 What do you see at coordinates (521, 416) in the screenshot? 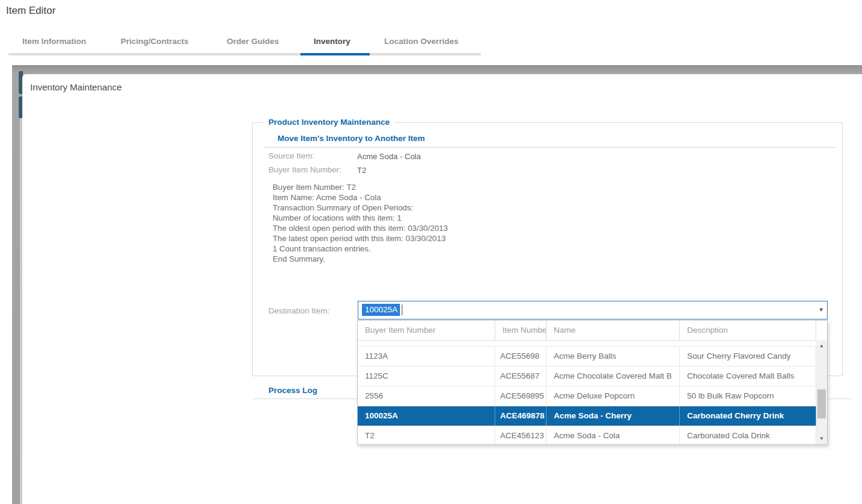
I see `cell-item-number: ACE469878` at bounding box center [521, 416].